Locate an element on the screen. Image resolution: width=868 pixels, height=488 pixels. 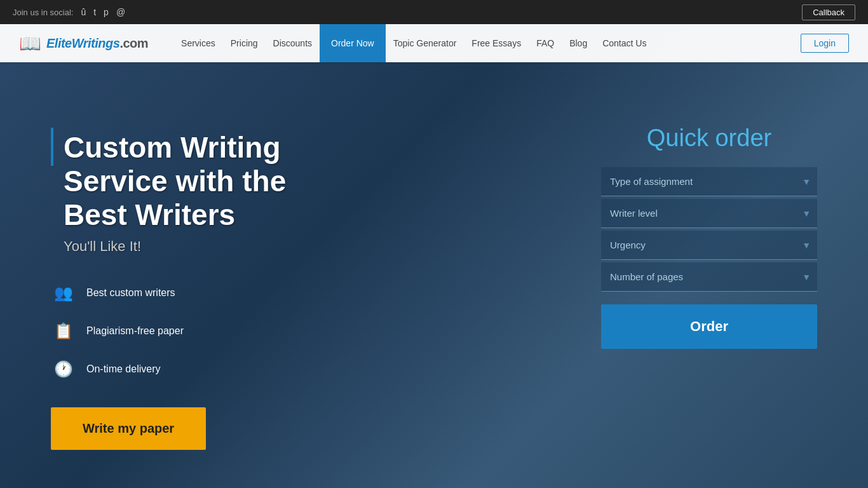
login-button: Login is located at coordinates (825, 43).